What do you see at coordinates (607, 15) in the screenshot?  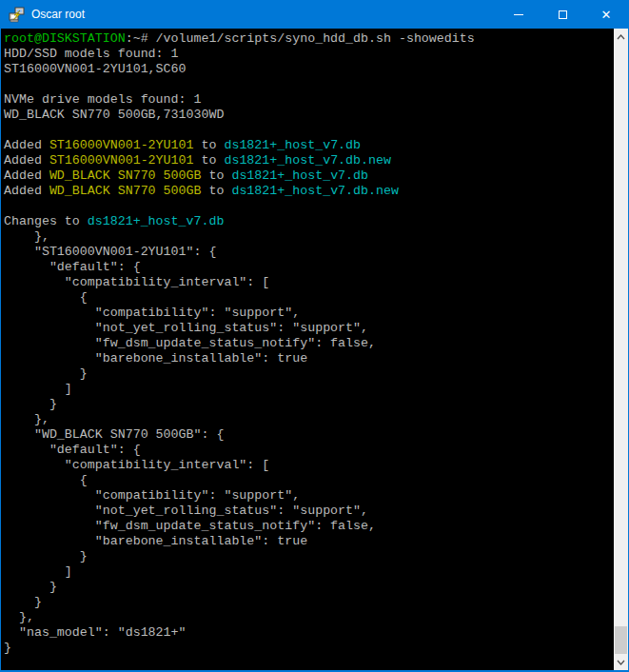 I see `close-icon: ✕` at bounding box center [607, 15].